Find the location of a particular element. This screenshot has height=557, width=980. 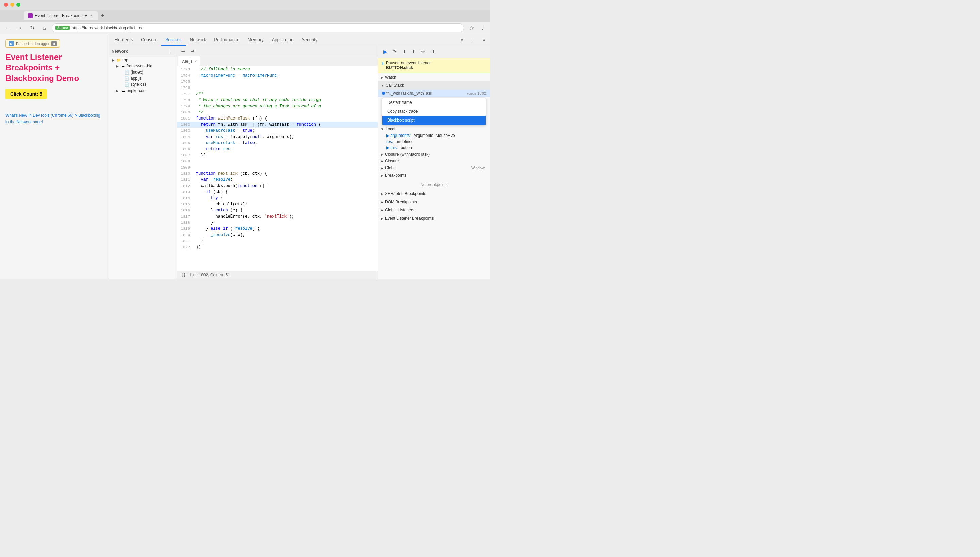

paused-info-icon: ℹ is located at coordinates (383, 64).